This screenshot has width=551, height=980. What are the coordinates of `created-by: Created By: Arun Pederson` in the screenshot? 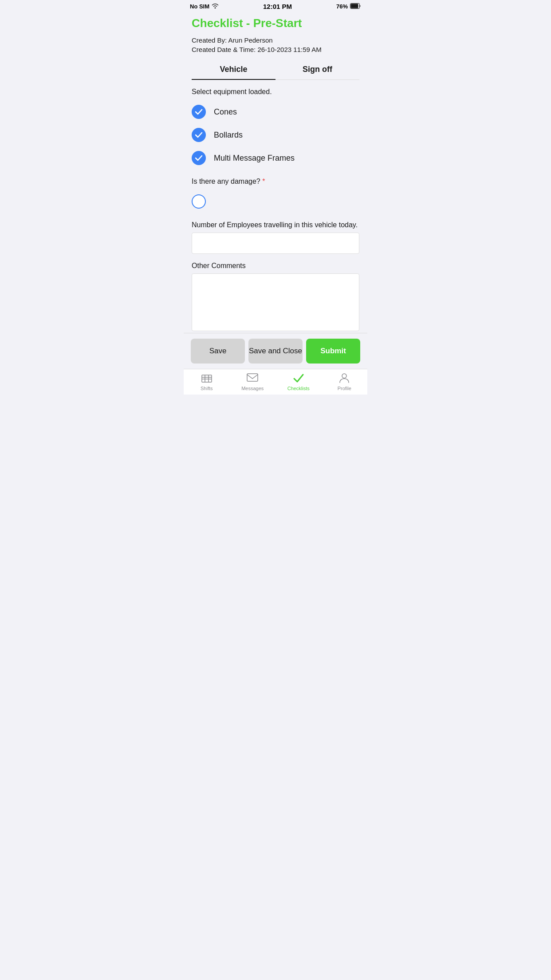 It's located at (276, 40).